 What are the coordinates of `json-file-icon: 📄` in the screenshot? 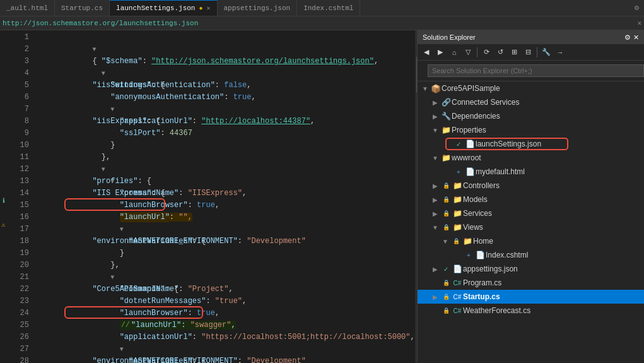 It's located at (470, 144).